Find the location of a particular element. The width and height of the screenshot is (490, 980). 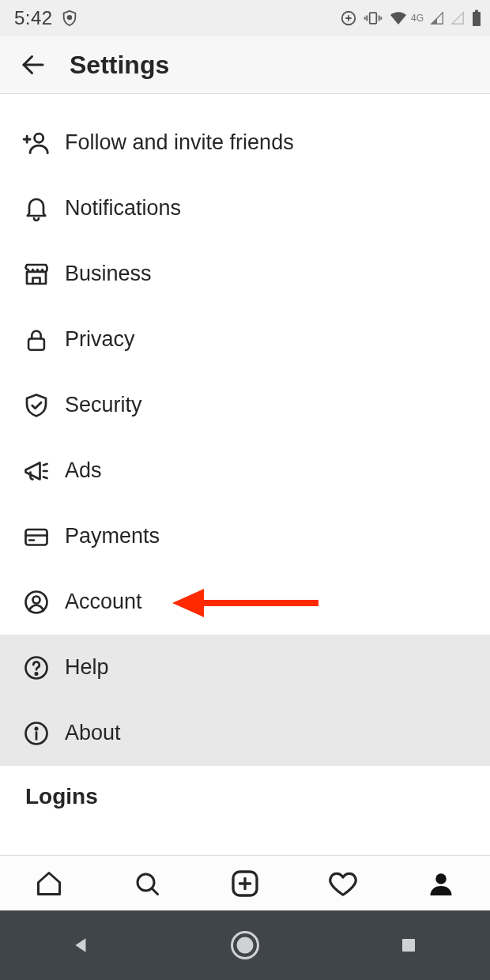

item-privacy: Privacy is located at coordinates (245, 340).